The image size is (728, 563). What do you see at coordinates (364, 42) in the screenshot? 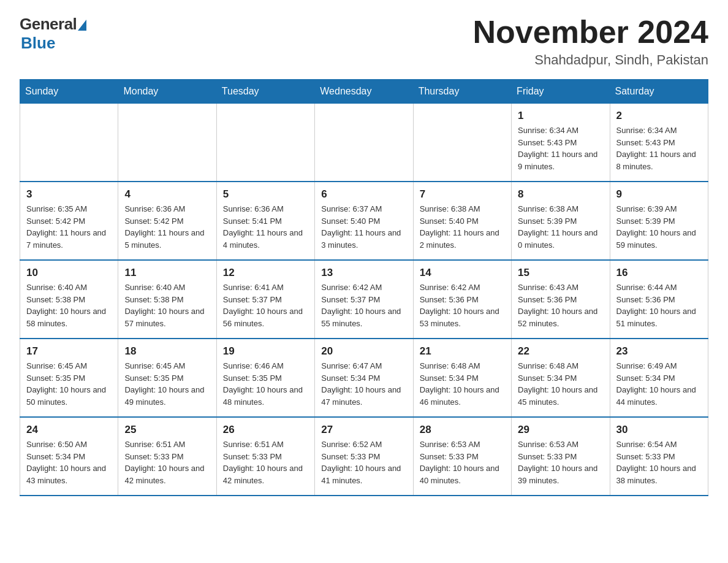
I see `page-header: General Blue November 2024 Shahdadpur, S…` at bounding box center [364, 42].